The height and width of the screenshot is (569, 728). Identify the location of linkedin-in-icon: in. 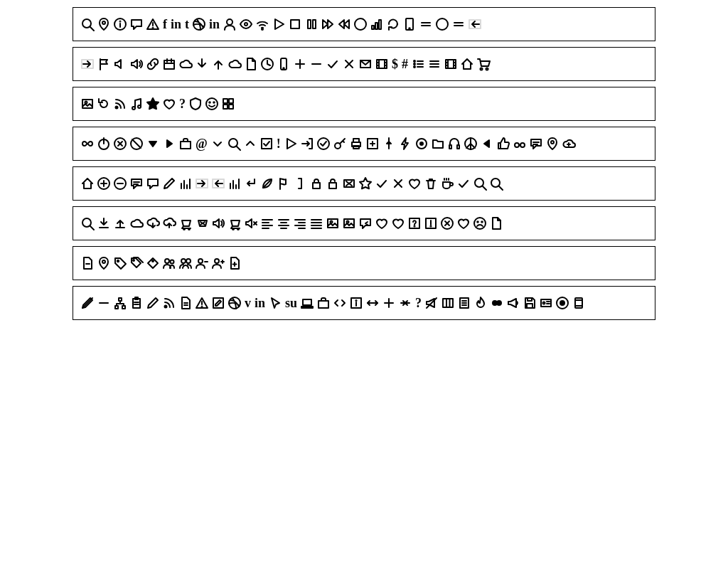
(260, 303).